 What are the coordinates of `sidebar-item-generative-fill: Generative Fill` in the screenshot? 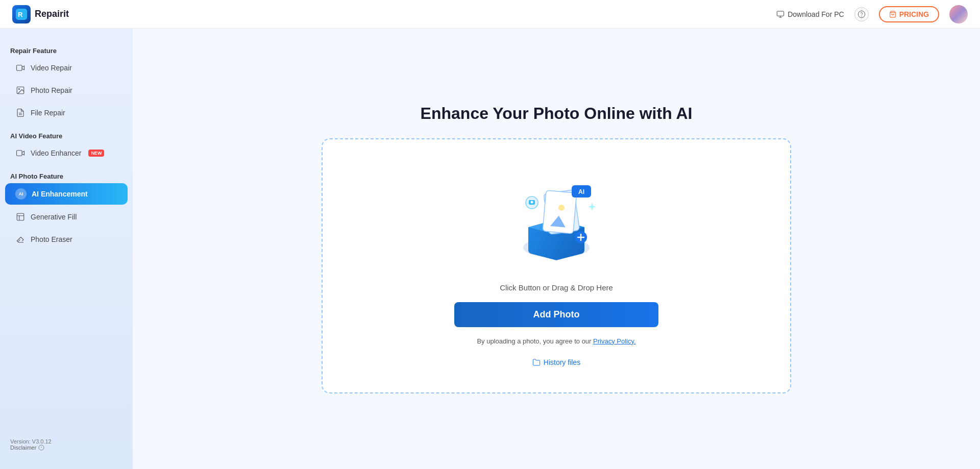 It's located at (66, 217).